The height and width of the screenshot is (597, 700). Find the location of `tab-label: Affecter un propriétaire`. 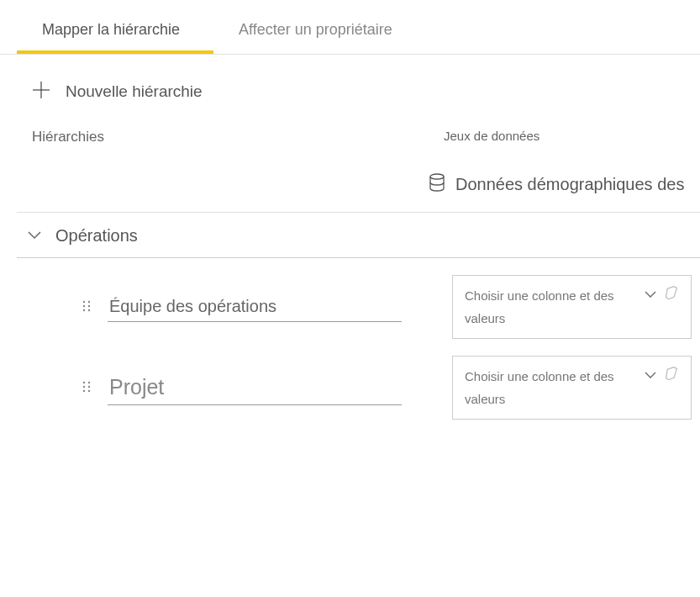

tab-label: Affecter un propriétaire is located at coordinates (316, 29).